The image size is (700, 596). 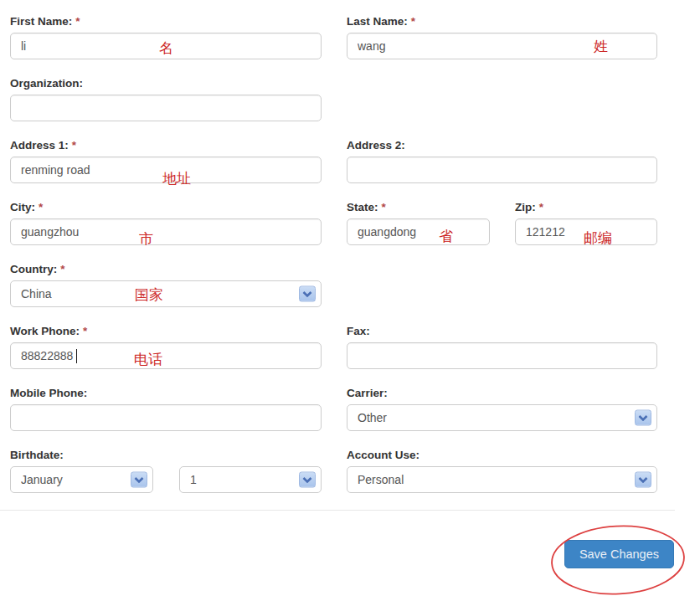 I want to click on country-label-text: Country:, so click(x=33, y=270).